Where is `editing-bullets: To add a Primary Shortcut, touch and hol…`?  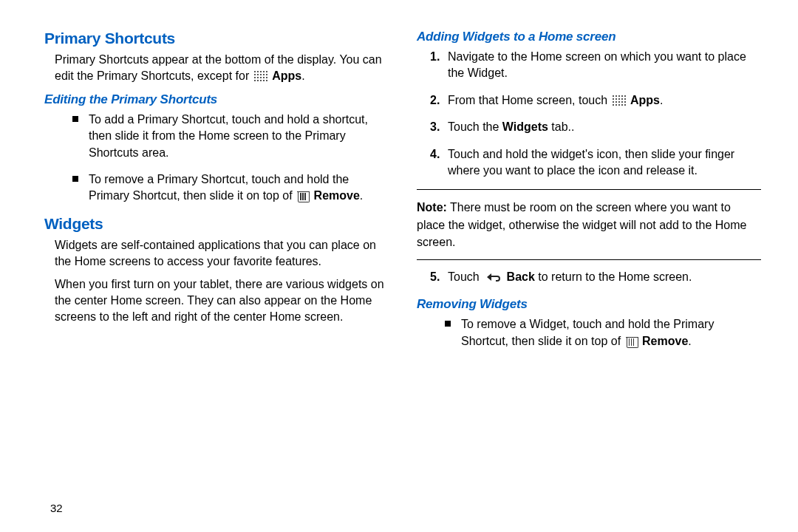 editing-bullets: To add a Primary Shortcut, touch and hol… is located at coordinates (216, 158).